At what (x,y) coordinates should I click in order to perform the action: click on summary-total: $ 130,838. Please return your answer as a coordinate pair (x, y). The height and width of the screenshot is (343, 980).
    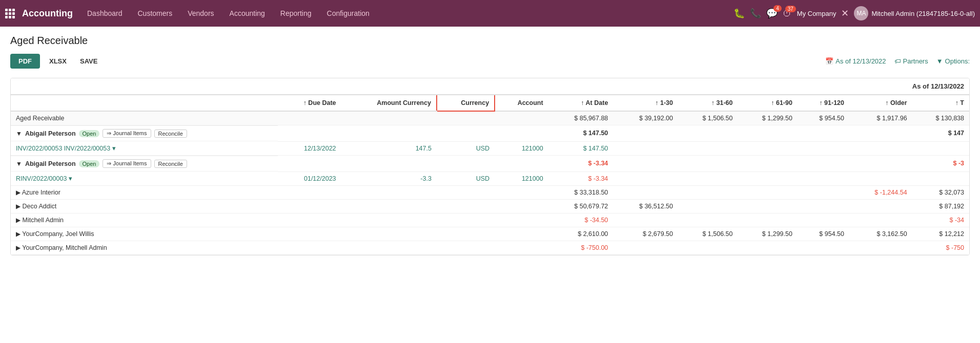
    Looking at the image, I should click on (941, 118).